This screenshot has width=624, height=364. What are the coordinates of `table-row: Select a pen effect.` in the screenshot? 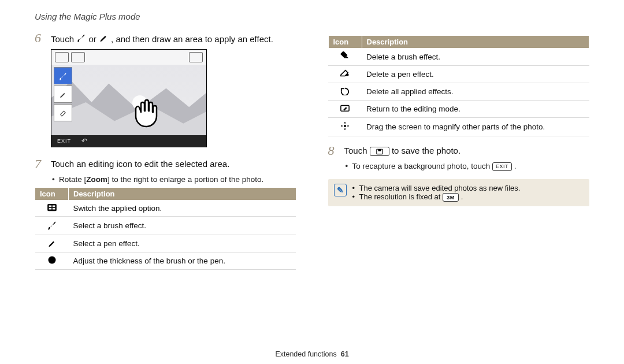 It's located at (166, 244).